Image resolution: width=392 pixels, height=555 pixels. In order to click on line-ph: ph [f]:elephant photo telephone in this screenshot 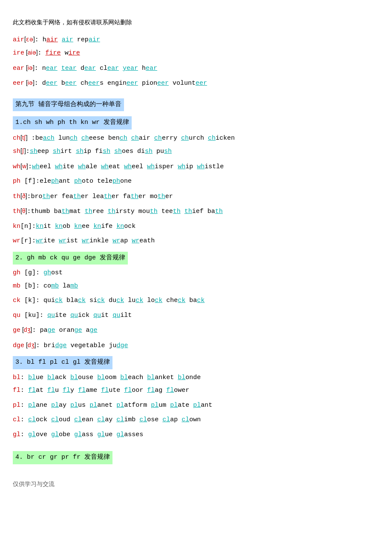, I will do `click(196, 181)`.